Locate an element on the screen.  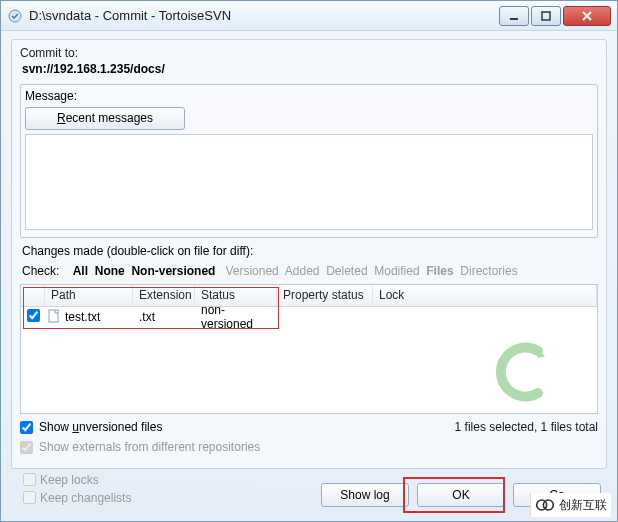
message-label: Message: is located at coordinates (309, 96).